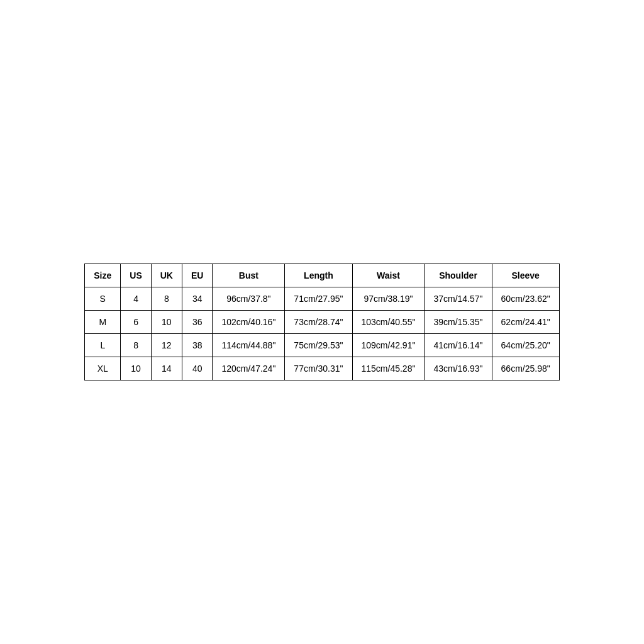  What do you see at coordinates (526, 299) in the screenshot?
I see `cell-sleeve: 60cm/23.62"` at bounding box center [526, 299].